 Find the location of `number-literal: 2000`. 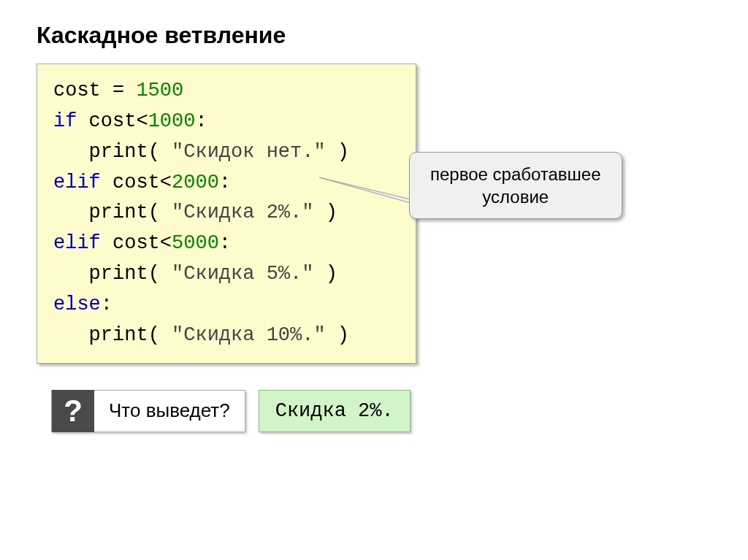

number-literal: 2000 is located at coordinates (196, 183).